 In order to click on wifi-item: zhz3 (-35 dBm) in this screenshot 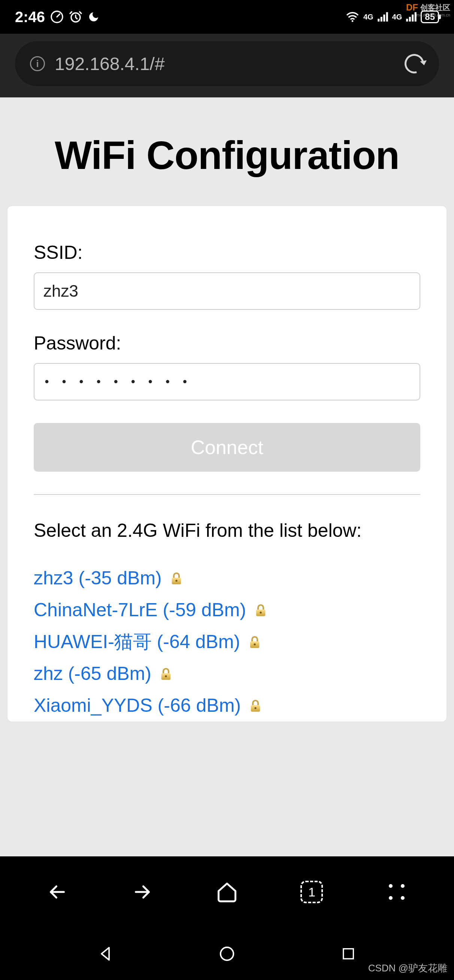, I will do `click(227, 578)`.